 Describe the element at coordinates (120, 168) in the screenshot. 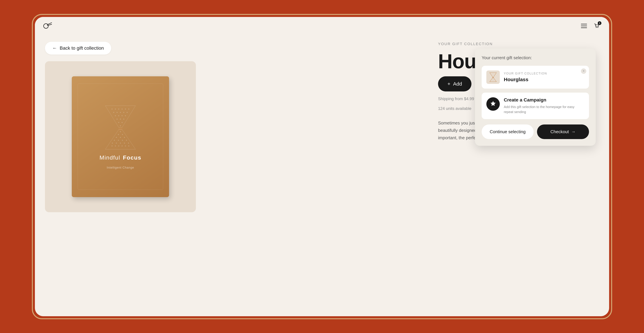

I see `product-box-brand: Intelligent Change` at that location.